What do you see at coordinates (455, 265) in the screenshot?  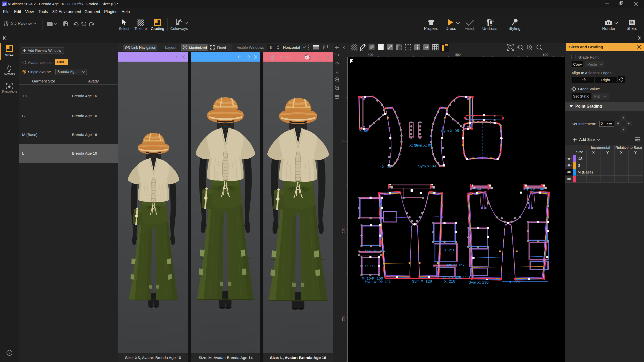 I see `svg-text: Sym X: 167` at bounding box center [455, 265].